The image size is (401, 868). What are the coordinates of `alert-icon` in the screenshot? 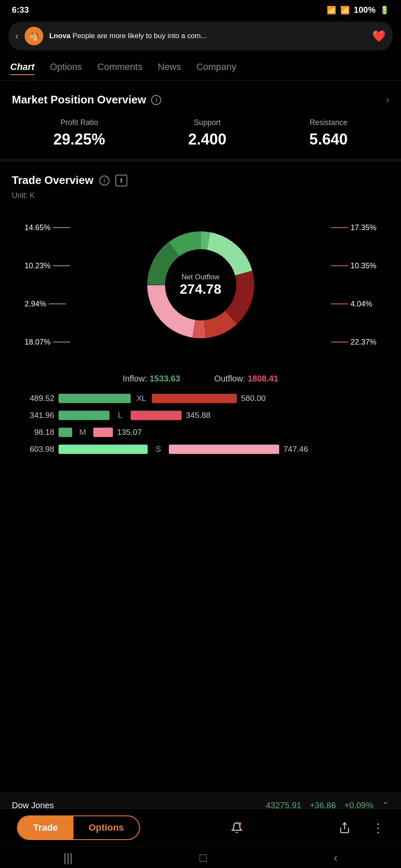 It's located at (237, 828).